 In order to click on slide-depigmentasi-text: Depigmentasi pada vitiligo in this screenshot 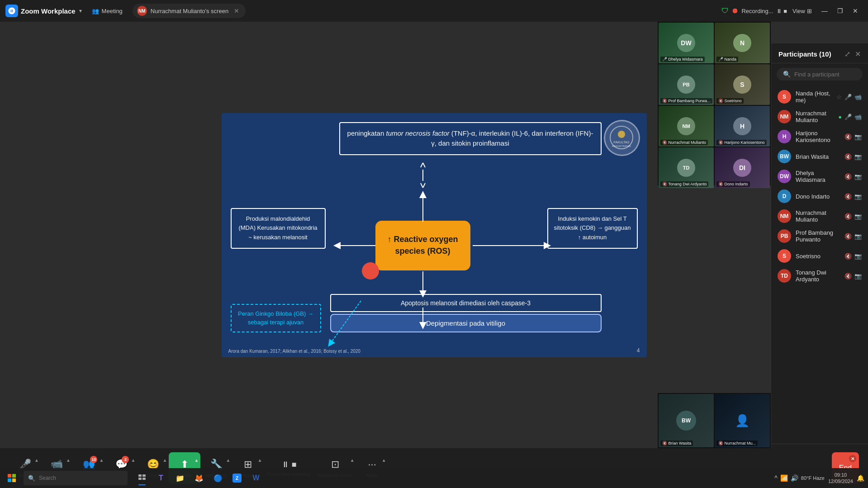, I will do `click(466, 323)`.